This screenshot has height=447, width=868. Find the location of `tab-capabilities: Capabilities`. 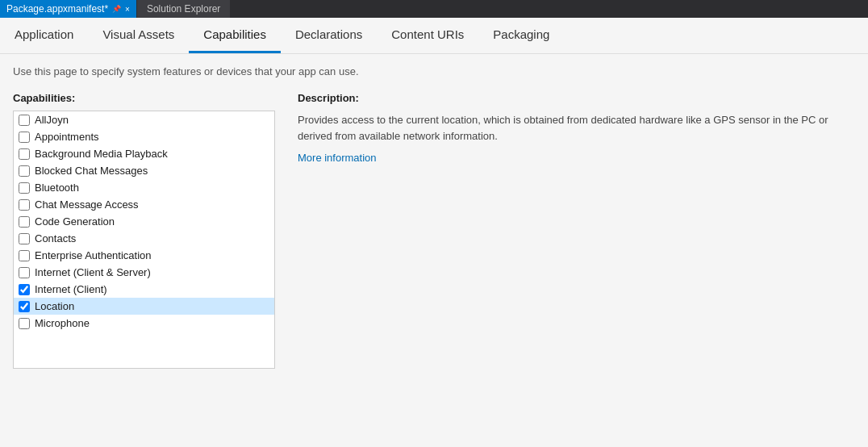

tab-capabilities: Capabilities is located at coordinates (235, 36).